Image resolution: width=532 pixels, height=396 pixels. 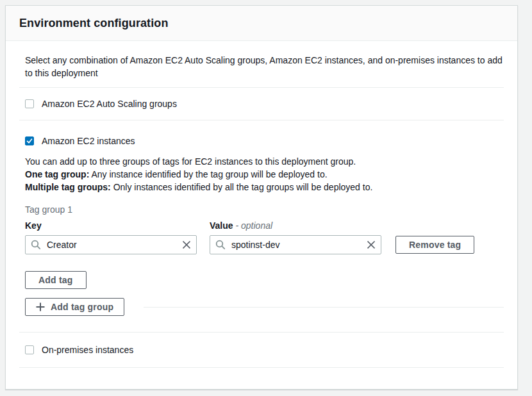 I want to click on value-label: Value - optional, so click(x=295, y=226).